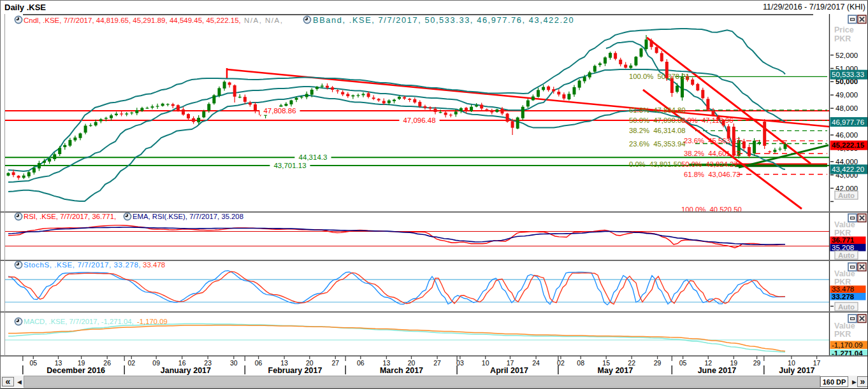  Describe the element at coordinates (848, 74) in the screenshot. I see `svg-text: 50,533.33` at that location.